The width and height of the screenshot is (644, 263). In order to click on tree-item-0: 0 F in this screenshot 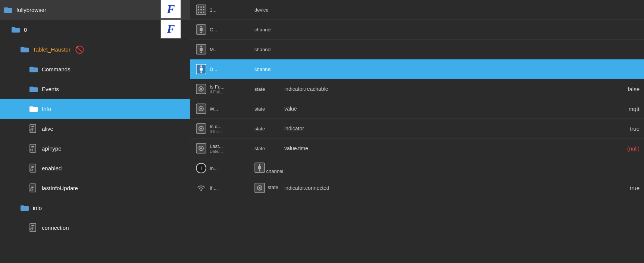, I will do `click(95, 30)`.